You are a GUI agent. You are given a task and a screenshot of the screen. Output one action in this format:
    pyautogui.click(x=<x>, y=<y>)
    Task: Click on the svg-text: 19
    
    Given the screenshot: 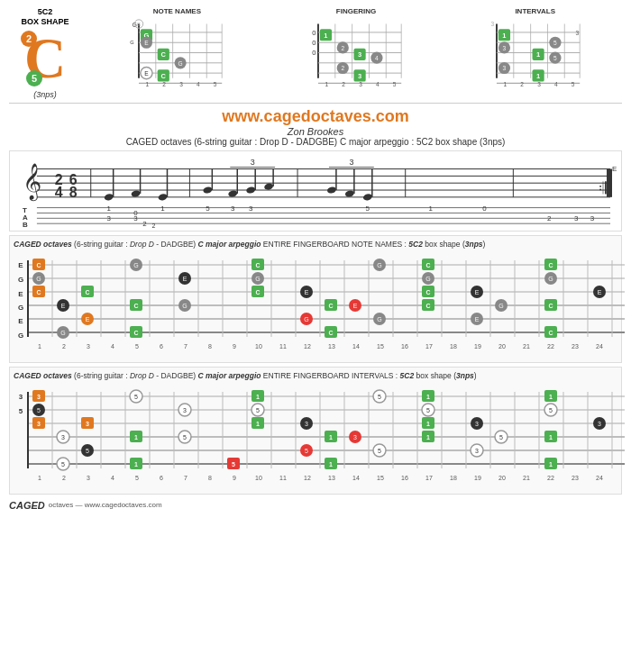 What is the action you would take?
    pyautogui.click(x=478, y=346)
    